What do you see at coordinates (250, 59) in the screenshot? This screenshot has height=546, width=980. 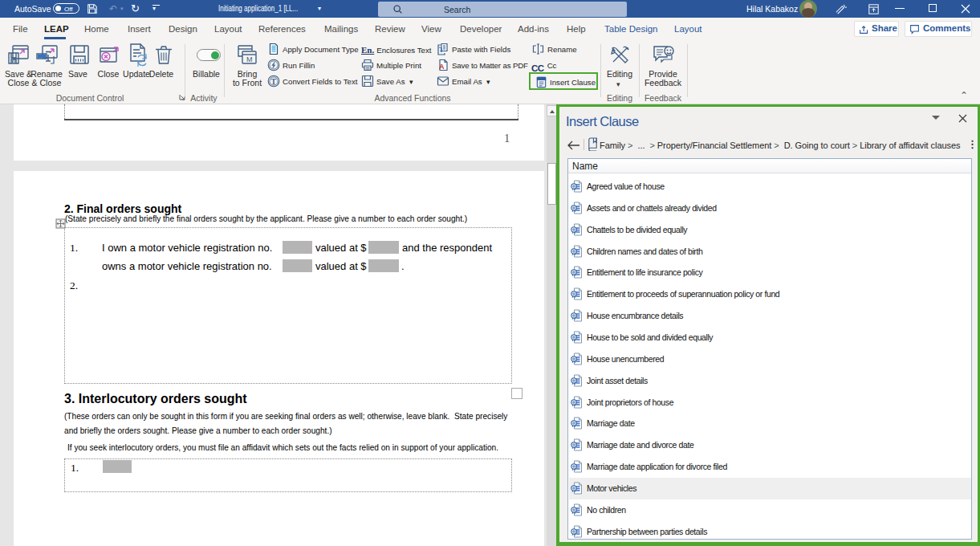 I see `svg-text: M` at bounding box center [250, 59].